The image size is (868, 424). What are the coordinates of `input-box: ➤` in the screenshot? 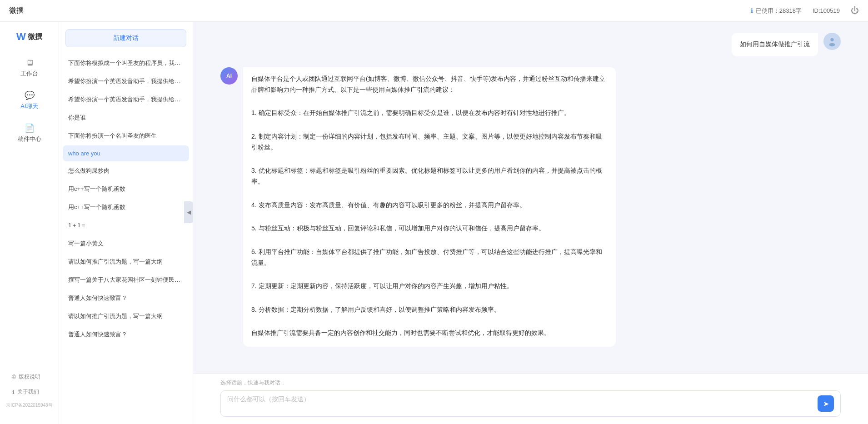 It's located at (531, 404).